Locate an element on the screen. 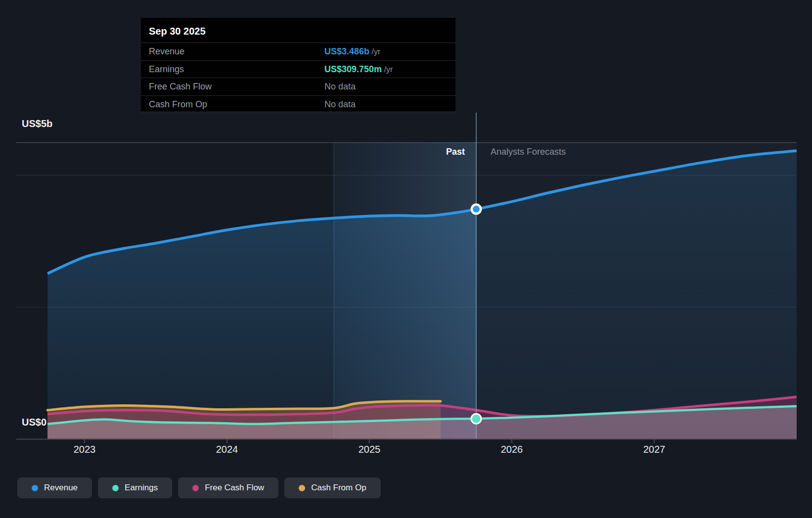 The image size is (812, 518). tooltip-rows: RevenueUS$3.486b /yrEarningsUS$309.750m … is located at coordinates (298, 78).